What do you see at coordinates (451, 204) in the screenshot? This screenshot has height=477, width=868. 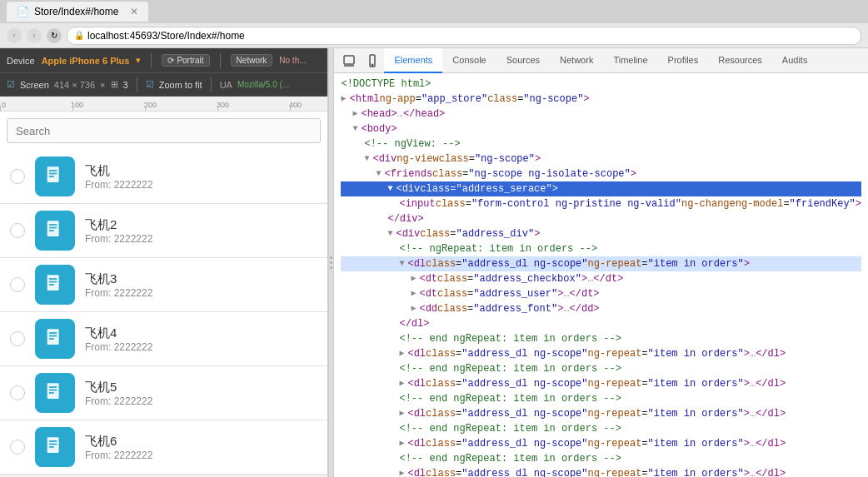 I see `attr-class-input: class` at bounding box center [451, 204].